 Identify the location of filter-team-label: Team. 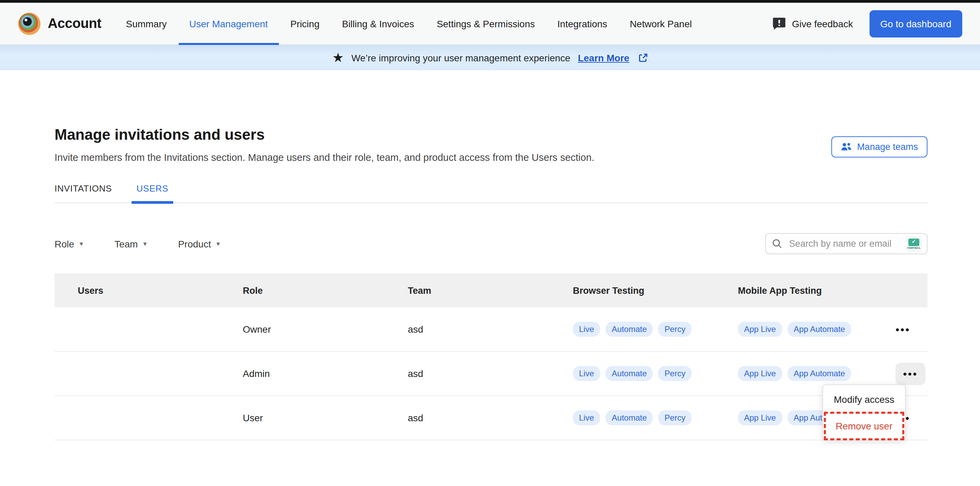
(126, 243).